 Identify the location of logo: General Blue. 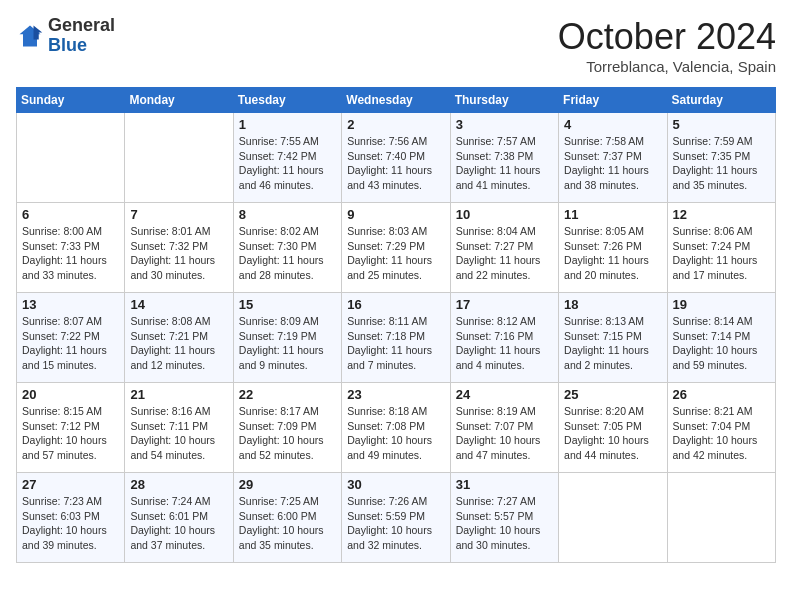
(66, 36).